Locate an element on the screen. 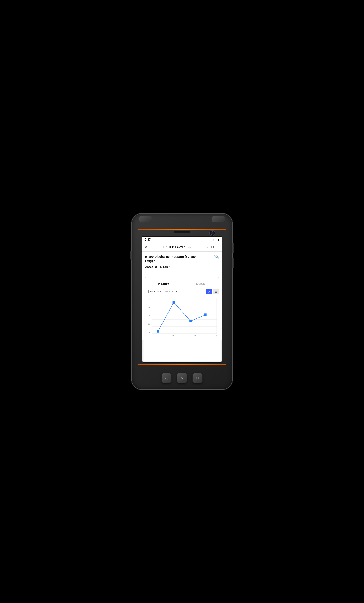  shared-data-checkbox-label: Show shared data points is located at coordinates (161, 292).